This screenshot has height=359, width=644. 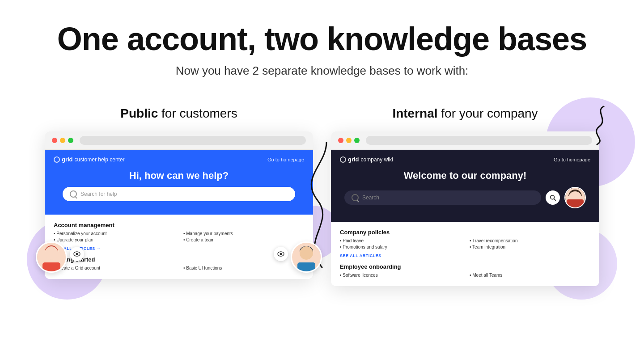 What do you see at coordinates (179, 140) in the screenshot?
I see `browser-bar-public` at bounding box center [179, 140].